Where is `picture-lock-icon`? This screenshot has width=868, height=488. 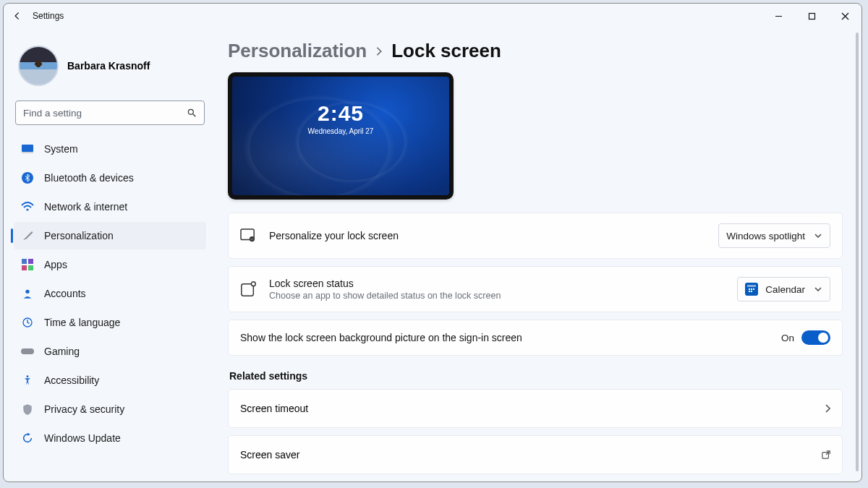
picture-lock-icon is located at coordinates (248, 236).